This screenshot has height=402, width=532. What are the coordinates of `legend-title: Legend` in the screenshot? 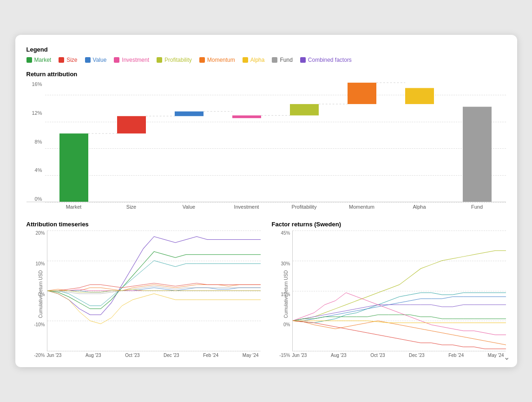 It's located at (266, 49).